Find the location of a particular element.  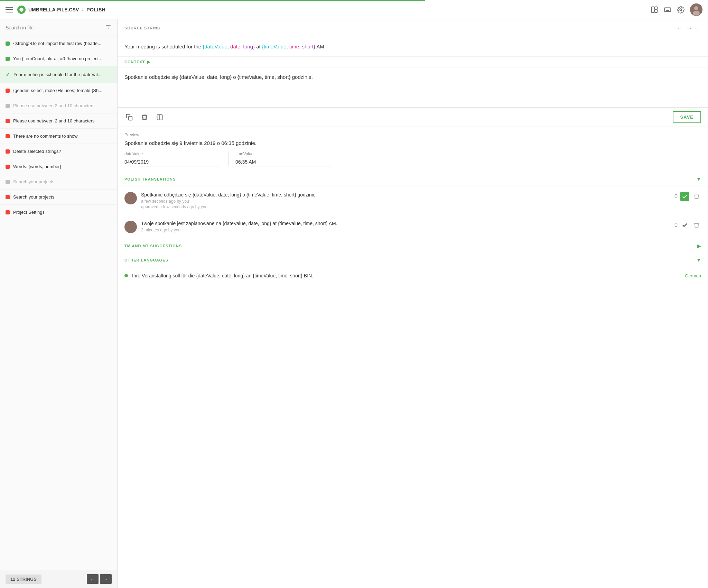

string-item-text: <strong>Do not import the first row (hea… is located at coordinates (62, 44).